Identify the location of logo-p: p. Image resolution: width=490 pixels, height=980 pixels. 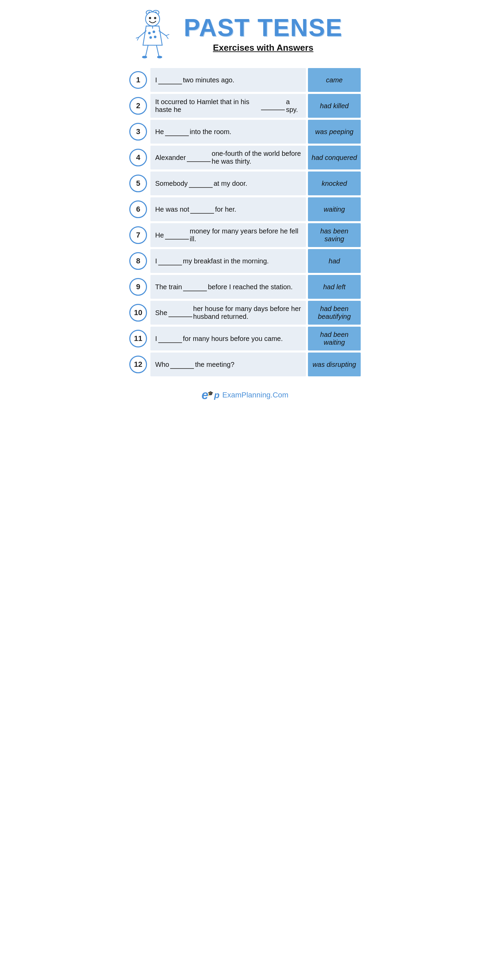
(217, 395).